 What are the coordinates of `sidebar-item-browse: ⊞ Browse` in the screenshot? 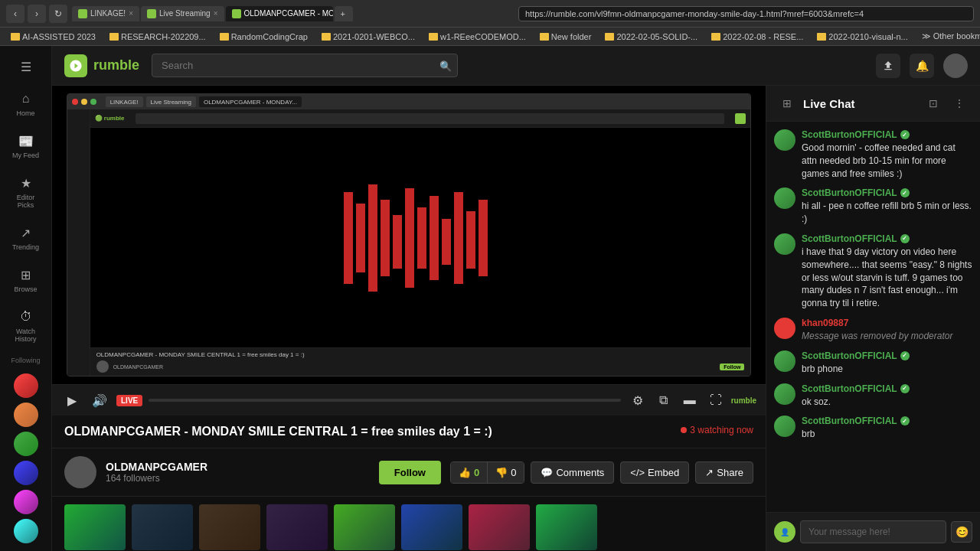 It's located at (26, 280).